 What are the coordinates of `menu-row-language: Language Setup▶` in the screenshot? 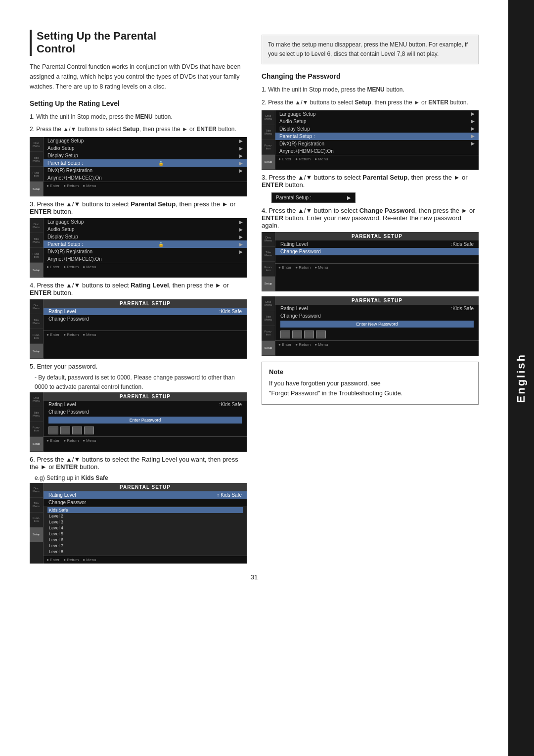 It's located at (145, 141).